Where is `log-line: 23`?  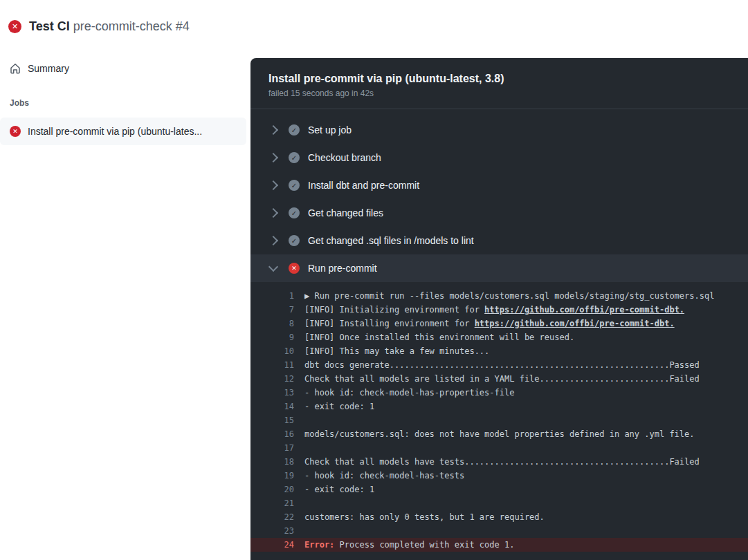
log-line: 23 is located at coordinates (500, 531).